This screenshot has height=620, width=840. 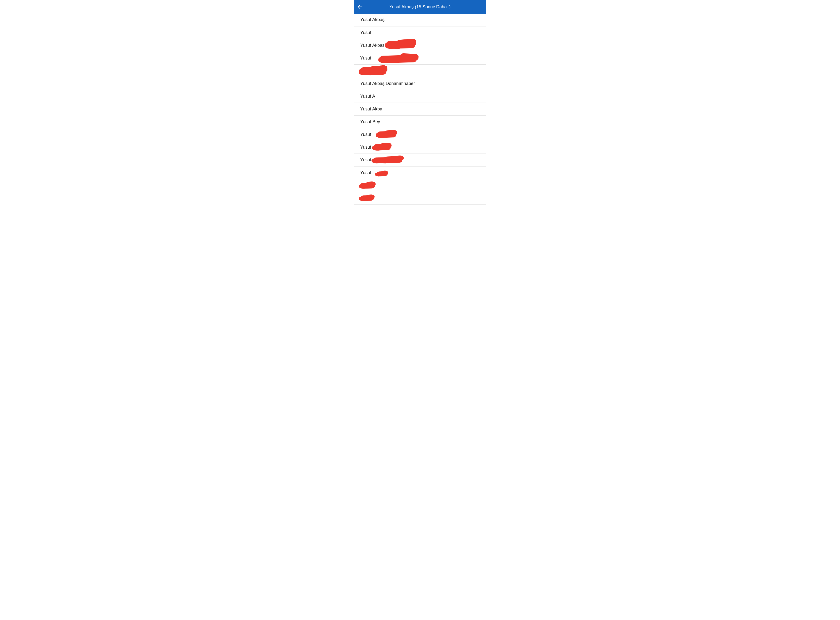 What do you see at coordinates (420, 7) in the screenshot?
I see `app-bar: Yusuf Akbaş (15 Sonuc Daha..)` at bounding box center [420, 7].